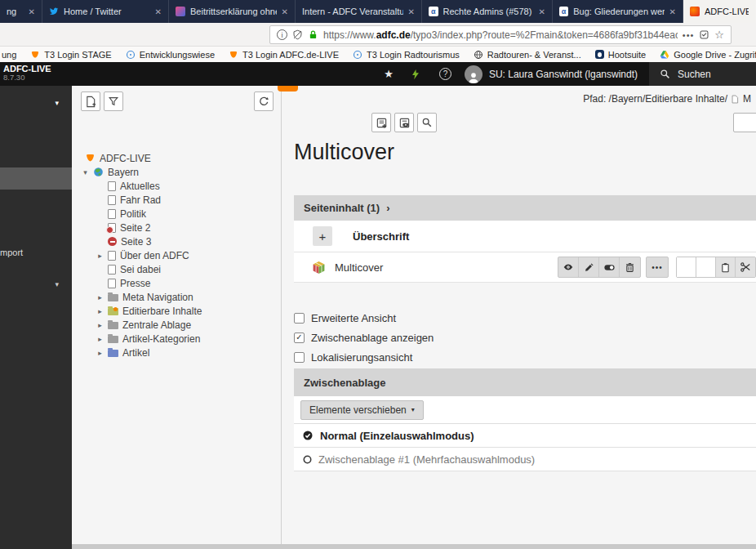 The image size is (756, 549). I want to click on tree-item: Sei dabei, so click(176, 270).